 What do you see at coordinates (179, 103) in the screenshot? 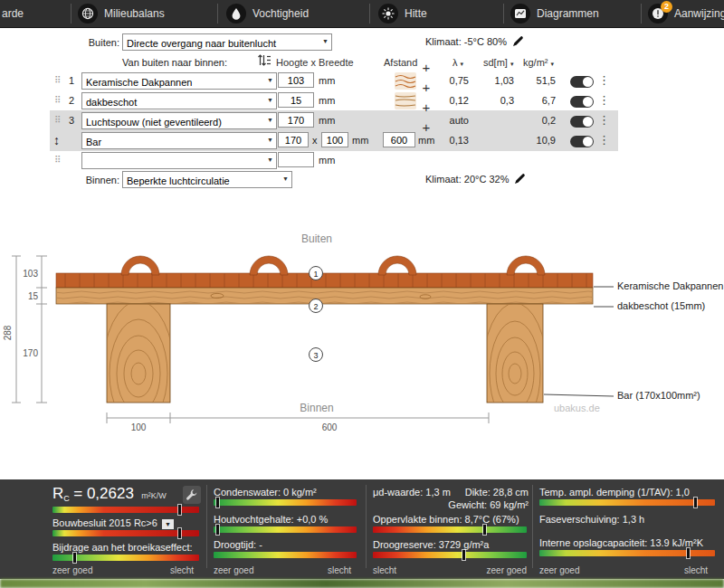
I see `material-select-control: dakbeschot` at bounding box center [179, 103].